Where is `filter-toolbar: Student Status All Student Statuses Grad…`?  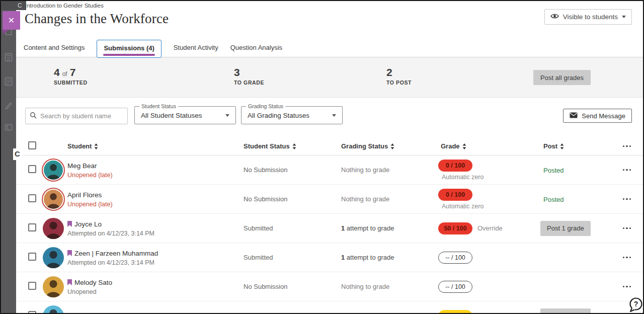
filter-toolbar: Student Status All Student Statuses Grad… is located at coordinates (330, 115).